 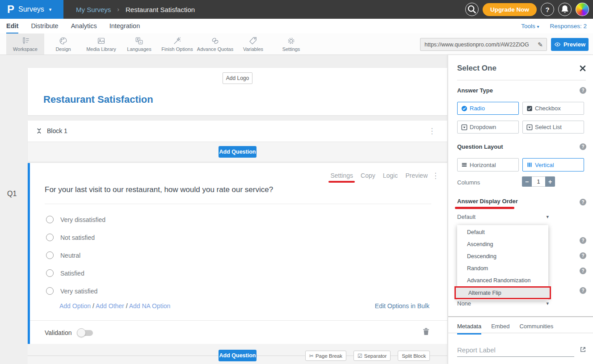 I want to click on tab-integration: Integration, so click(x=125, y=26).